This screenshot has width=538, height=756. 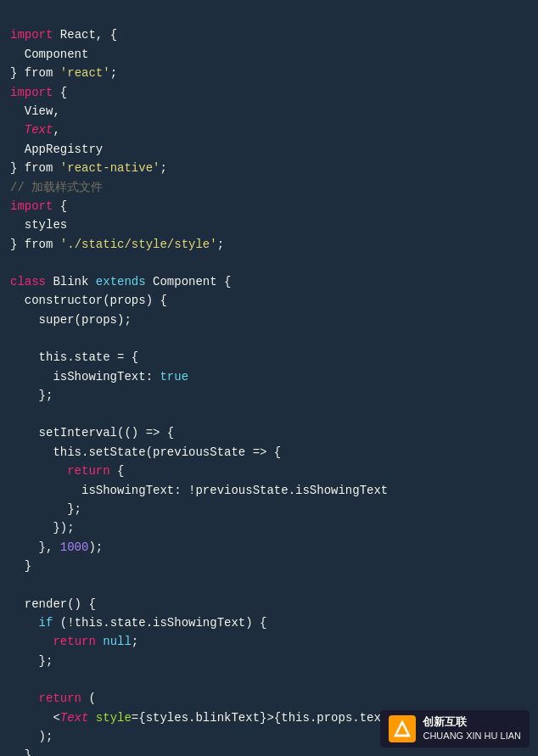 What do you see at coordinates (269, 452) in the screenshot?
I see `code-line: this.setState(previousState => {` at bounding box center [269, 452].